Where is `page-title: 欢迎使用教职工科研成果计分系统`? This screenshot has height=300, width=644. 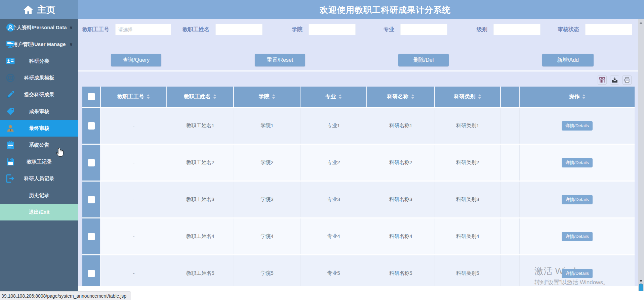
page-title: 欢迎使用教职工科研成果计分系统 is located at coordinates (385, 10).